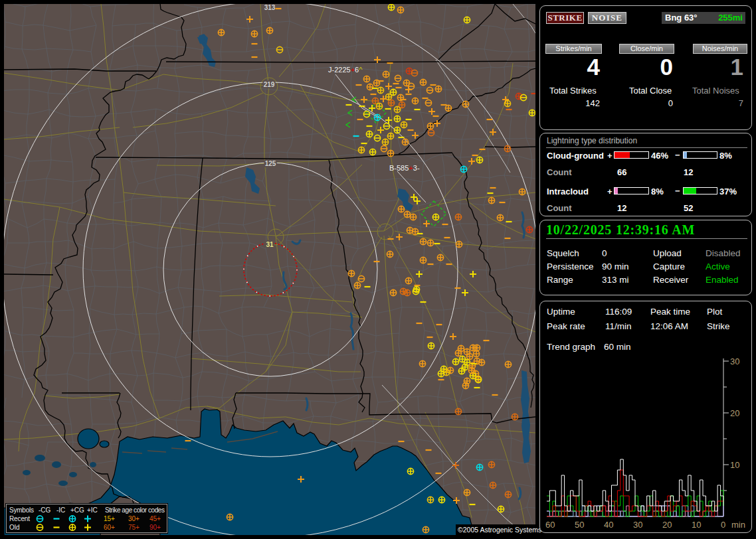 This screenshot has height=539, width=756. I want to click on svg-text: +IC, so click(92, 510).